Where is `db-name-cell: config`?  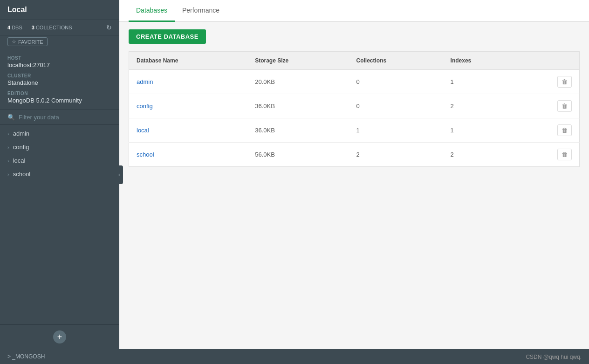
db-name-cell: config is located at coordinates (188, 106).